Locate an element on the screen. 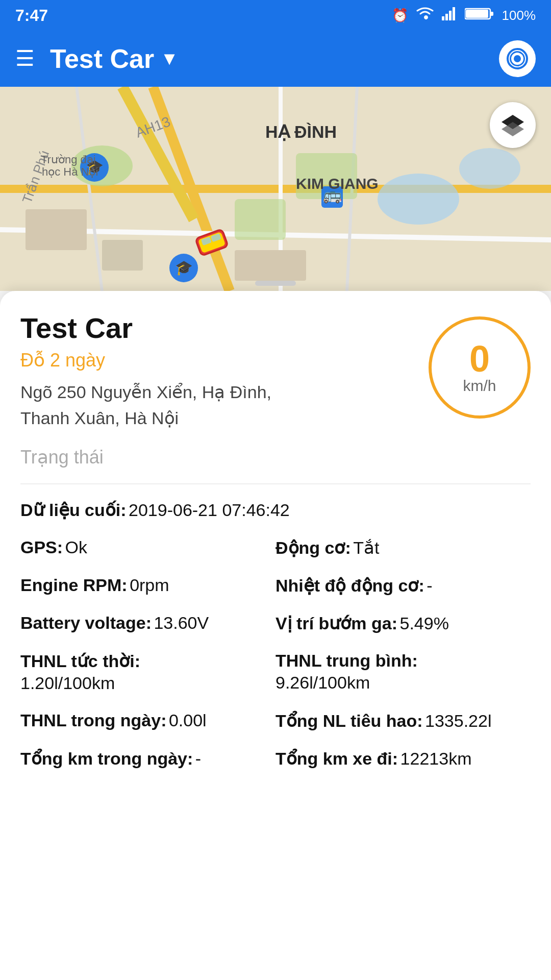 The image size is (551, 980). thnl-day-label: THNL trong ngày: is located at coordinates (93, 720).